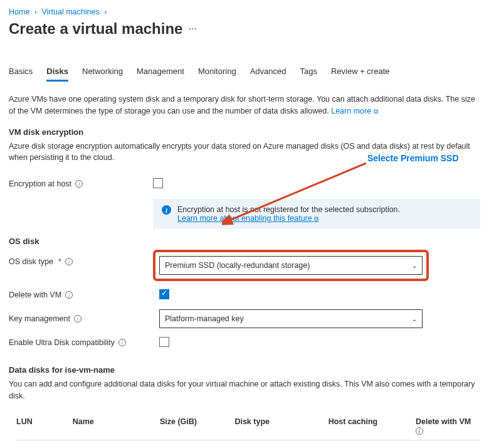 The width and height of the screenshot is (489, 448). What do you see at coordinates (448, 427) in the screenshot?
I see `col-delete: Delete with VM i` at bounding box center [448, 427].